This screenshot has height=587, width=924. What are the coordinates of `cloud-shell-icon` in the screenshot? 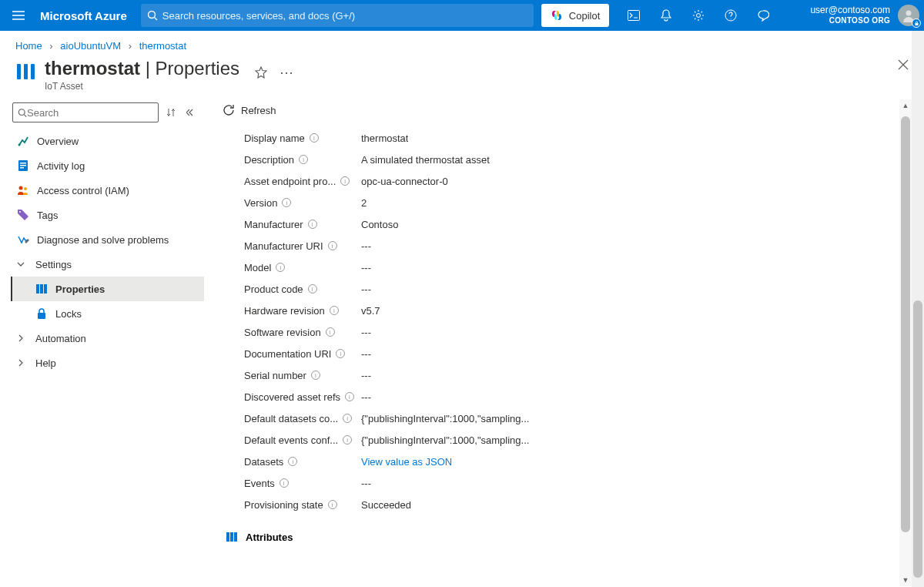 It's located at (634, 15).